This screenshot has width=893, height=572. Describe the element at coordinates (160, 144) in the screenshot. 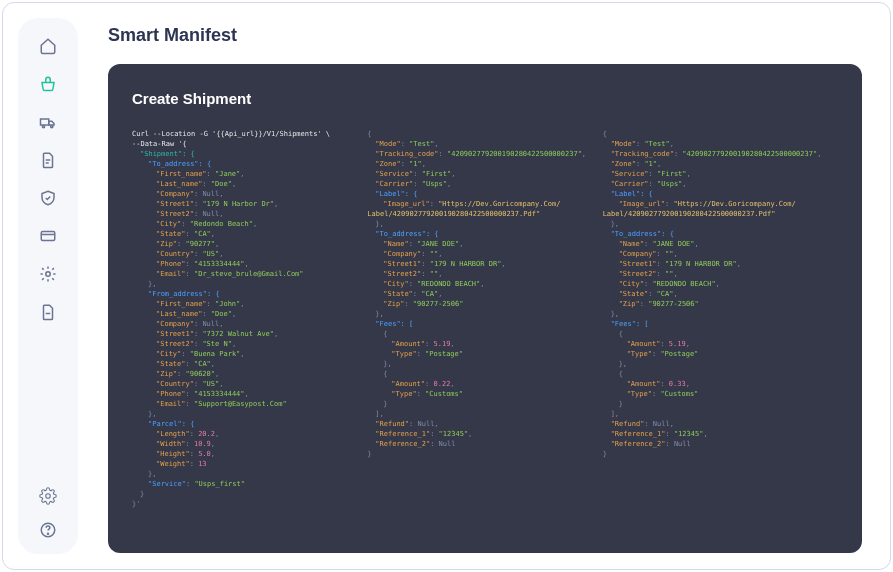

I see `data-raw: --Data-Raw '{` at that location.